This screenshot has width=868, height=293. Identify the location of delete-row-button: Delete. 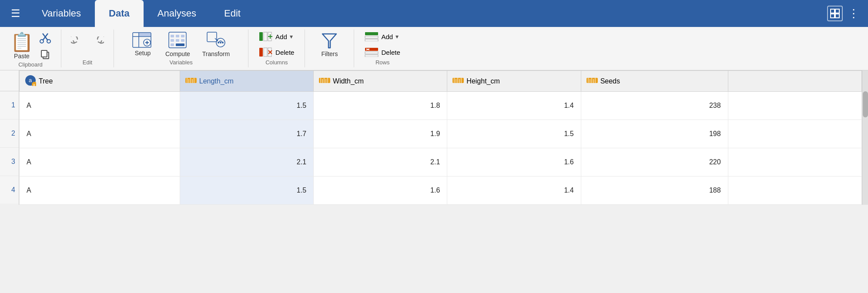
(382, 52).